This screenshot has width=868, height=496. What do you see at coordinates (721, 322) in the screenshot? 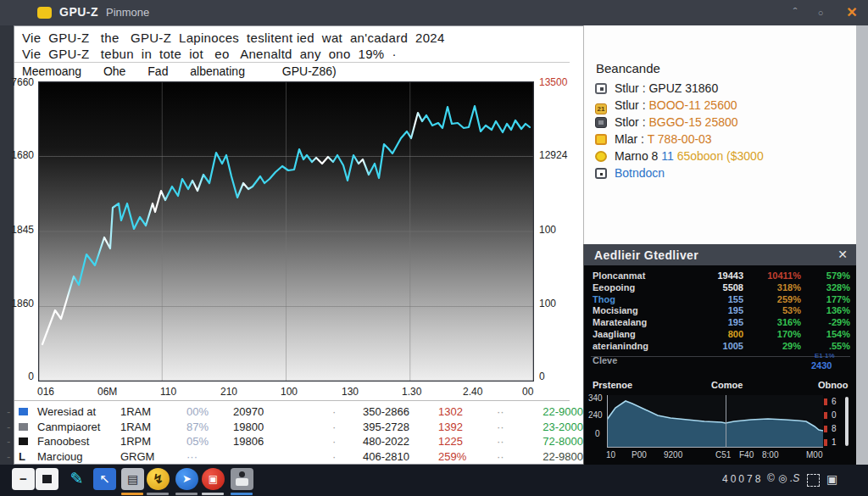
I see `monitor-row: Maratealang195316%-29%` at bounding box center [721, 322].